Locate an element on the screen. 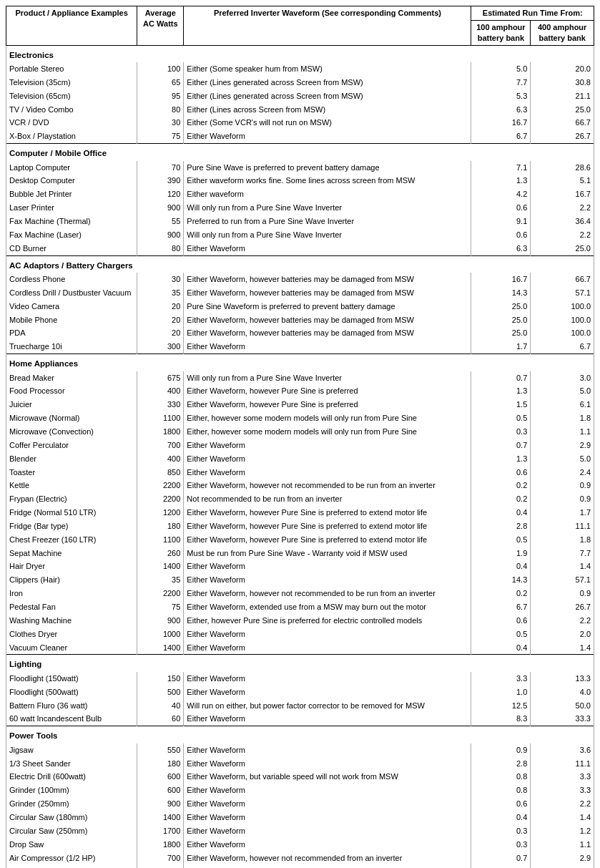 The height and width of the screenshot is (868, 600). table-row: Portable Stereo100Either (Some speaker h… is located at coordinates (300, 69).